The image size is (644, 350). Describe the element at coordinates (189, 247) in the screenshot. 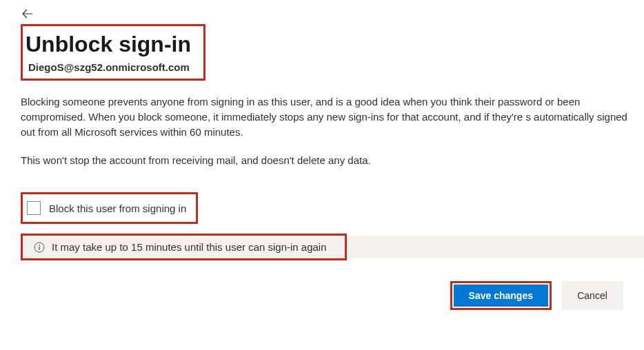

I see `info-message: It may take up to 15 minutes until this …` at that location.